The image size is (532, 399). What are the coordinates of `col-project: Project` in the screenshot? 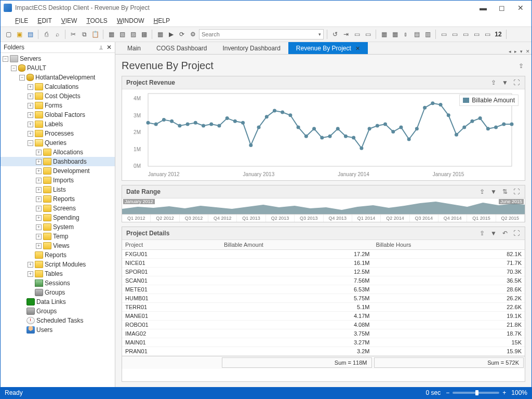 It's located at (171, 245).